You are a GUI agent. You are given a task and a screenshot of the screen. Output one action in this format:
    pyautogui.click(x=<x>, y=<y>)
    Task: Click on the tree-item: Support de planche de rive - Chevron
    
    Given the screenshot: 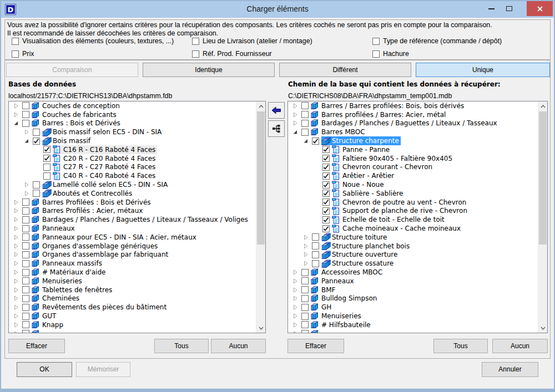 What is the action you would take?
    pyautogui.click(x=413, y=211)
    